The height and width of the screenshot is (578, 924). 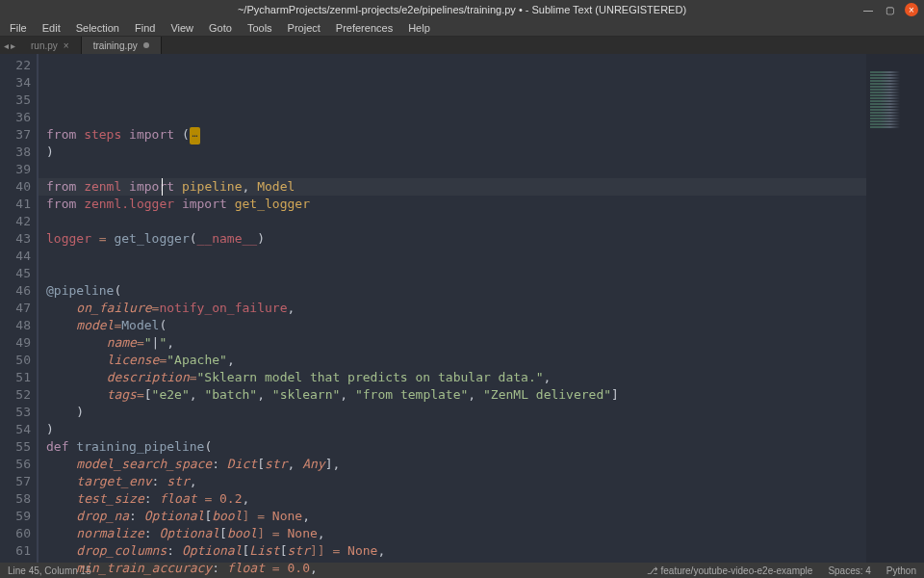 What do you see at coordinates (182, 28) in the screenshot?
I see `menu-view: View` at bounding box center [182, 28].